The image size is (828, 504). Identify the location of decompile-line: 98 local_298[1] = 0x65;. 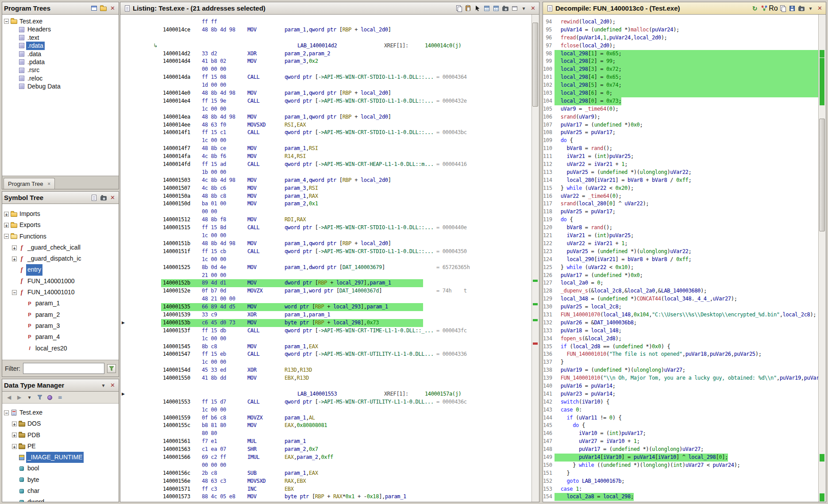
(681, 54).